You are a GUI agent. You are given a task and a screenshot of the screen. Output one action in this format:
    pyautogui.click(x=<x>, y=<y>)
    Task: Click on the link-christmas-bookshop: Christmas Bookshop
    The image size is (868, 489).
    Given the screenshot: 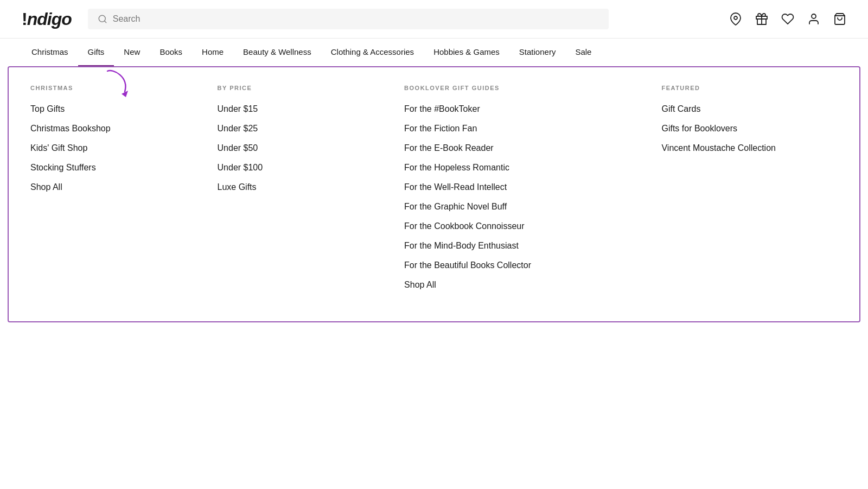 What is the action you would take?
    pyautogui.click(x=118, y=129)
    